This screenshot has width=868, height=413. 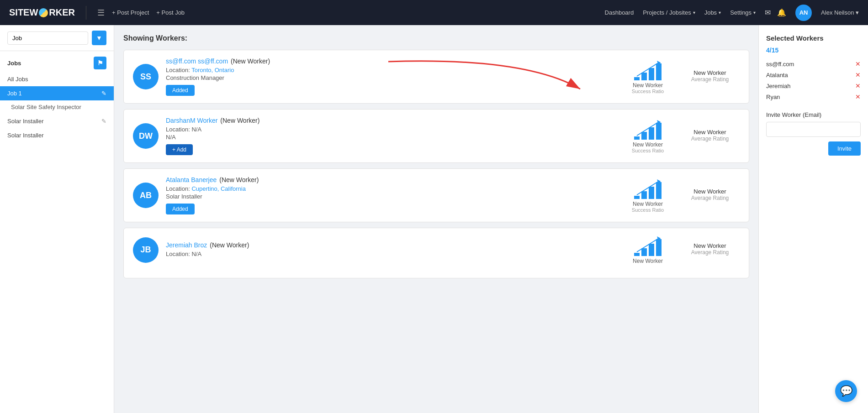 What do you see at coordinates (648, 195) in the screenshot?
I see `worker-stats: New Worker Success Ratio` at bounding box center [648, 195].